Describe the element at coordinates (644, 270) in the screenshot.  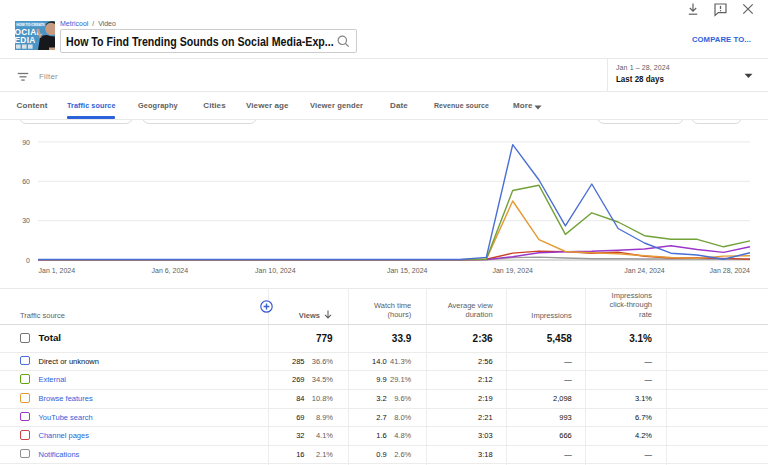
I see `svg-text: Jan 24, 2024` at that location.